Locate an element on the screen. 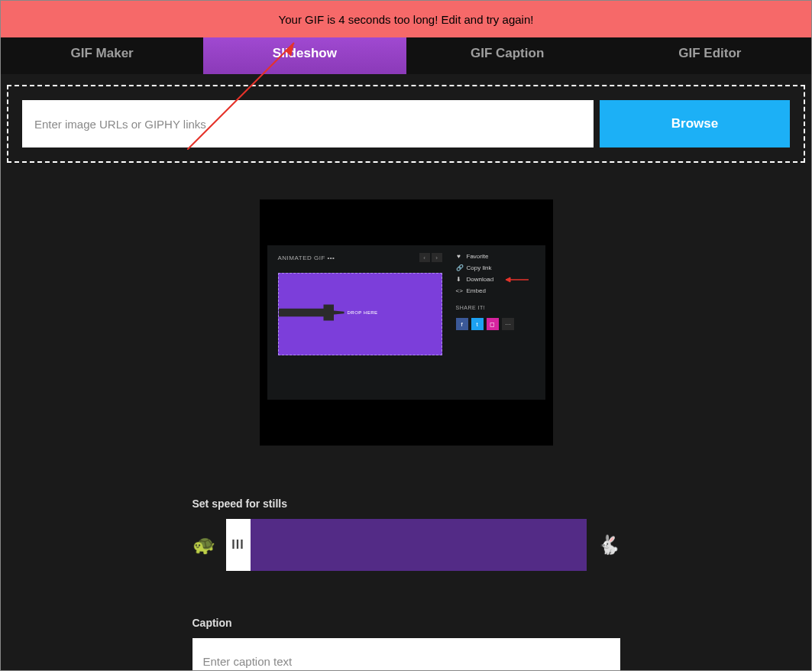 This screenshot has width=812, height=671. share-instagram-icon: ◻ is located at coordinates (493, 324).